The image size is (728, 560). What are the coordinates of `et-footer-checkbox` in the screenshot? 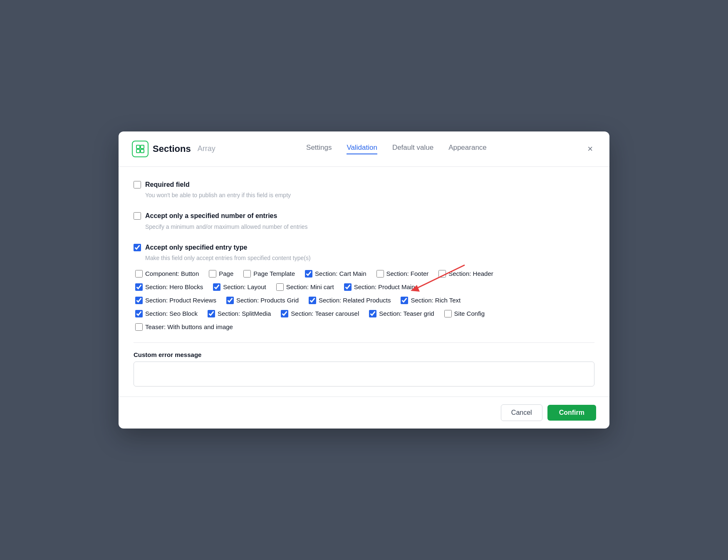 It's located at (380, 274).